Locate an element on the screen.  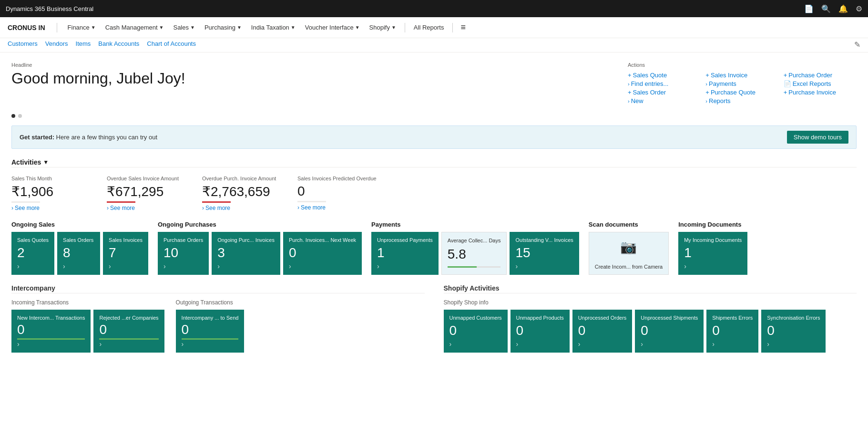
outgoing-transactions-title: Outgoing Transactions is located at coordinates (210, 302).